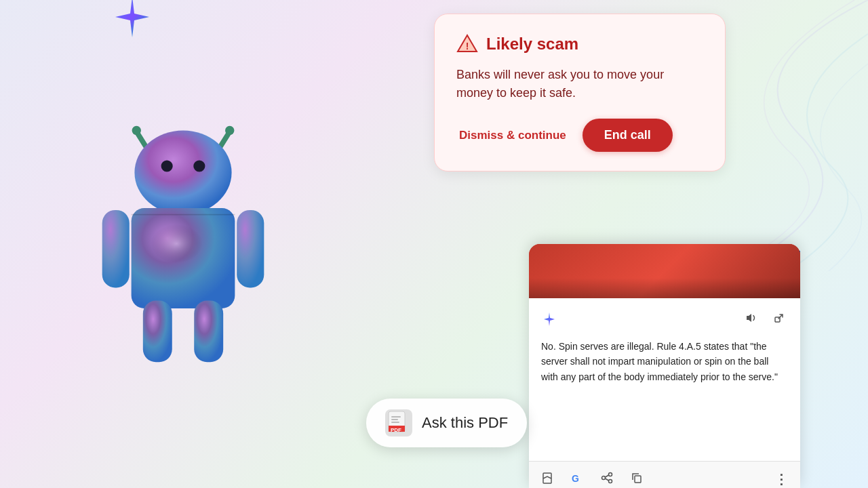 The image size is (868, 488). I want to click on scam-actions: Dismiss & continue End call, so click(580, 136).